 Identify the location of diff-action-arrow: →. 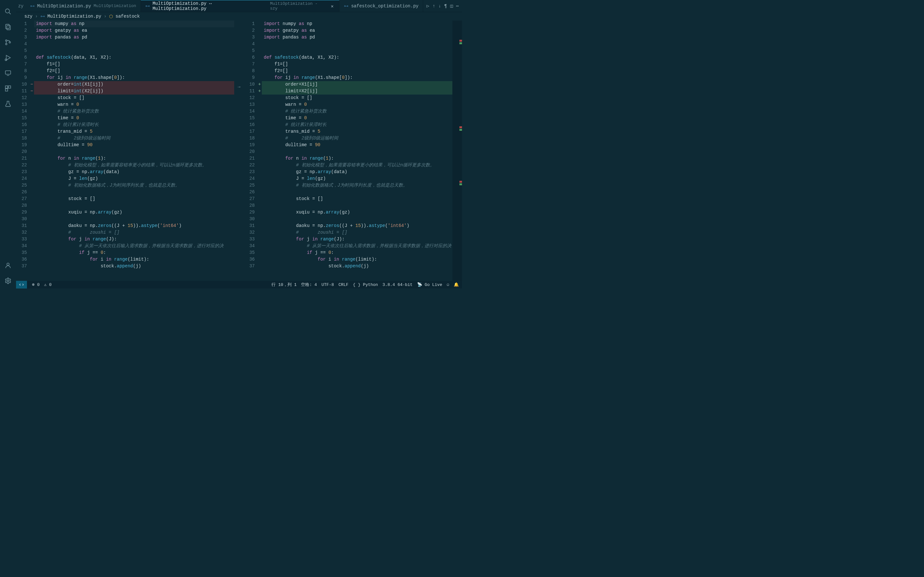
(239, 151).